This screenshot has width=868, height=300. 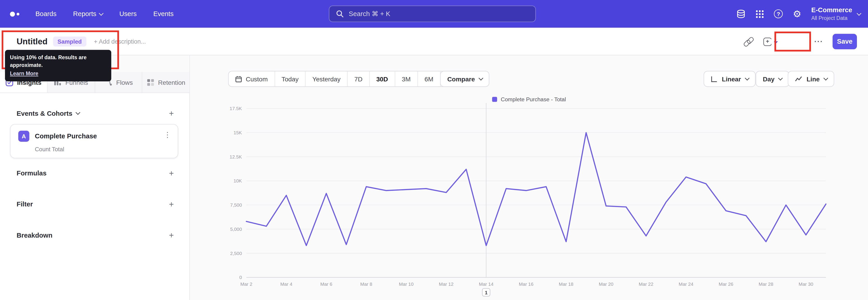 I want to click on svg-text: Mar 26, so click(x=726, y=284).